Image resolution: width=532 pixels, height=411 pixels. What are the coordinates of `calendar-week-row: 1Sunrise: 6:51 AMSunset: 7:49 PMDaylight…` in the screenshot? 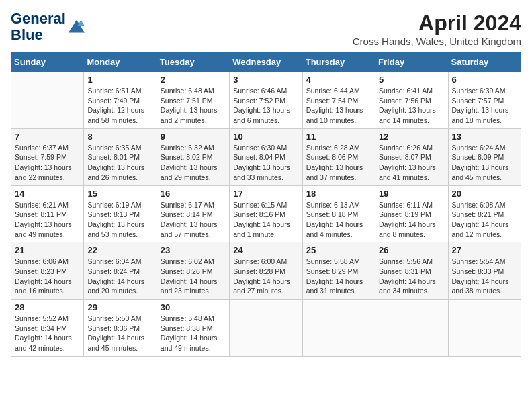 It's located at (266, 101).